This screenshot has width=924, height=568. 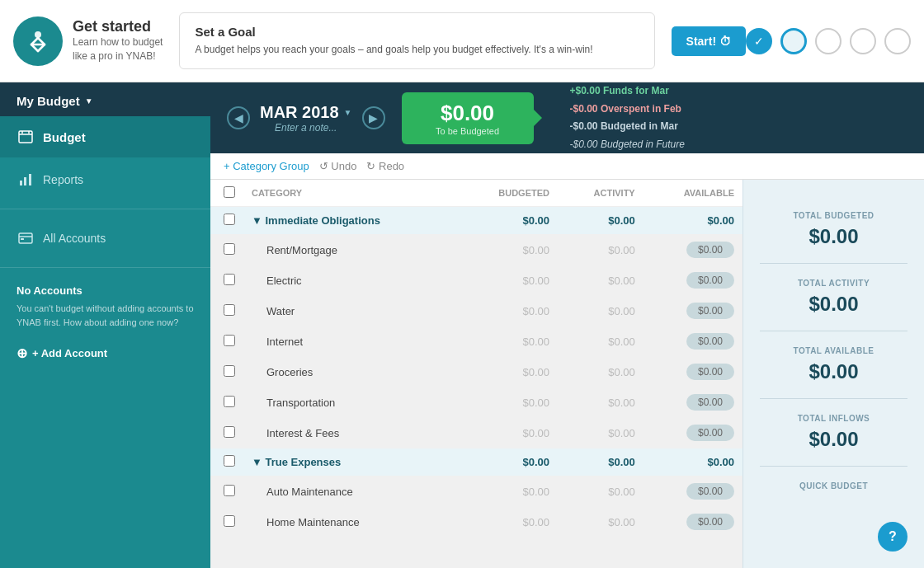 I want to click on table-row: Internet $0.00 $0.00 $0.00, so click(x=477, y=341).